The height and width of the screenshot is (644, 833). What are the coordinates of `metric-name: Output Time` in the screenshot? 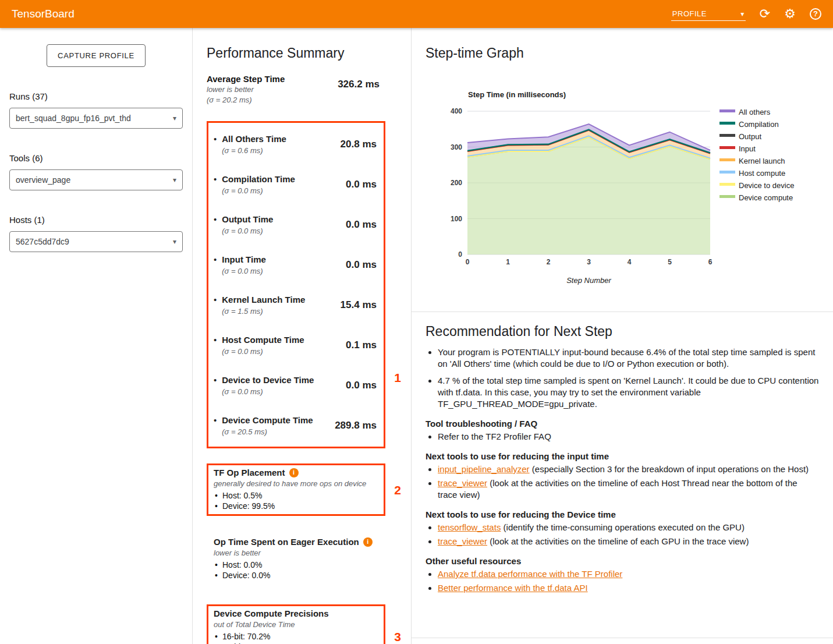 It's located at (247, 219).